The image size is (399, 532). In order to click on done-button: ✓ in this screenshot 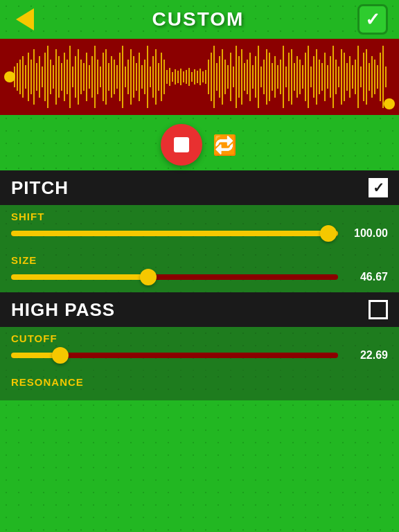, I will do `click(373, 19)`.